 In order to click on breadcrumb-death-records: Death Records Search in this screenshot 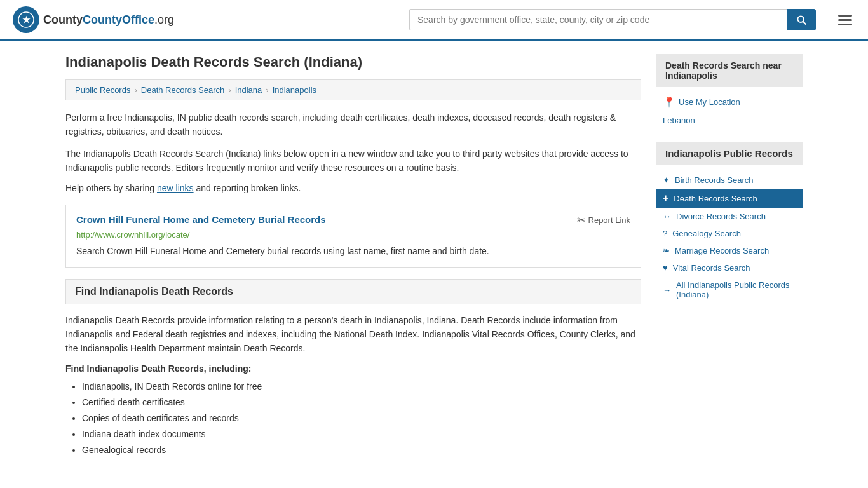, I will do `click(183, 90)`.